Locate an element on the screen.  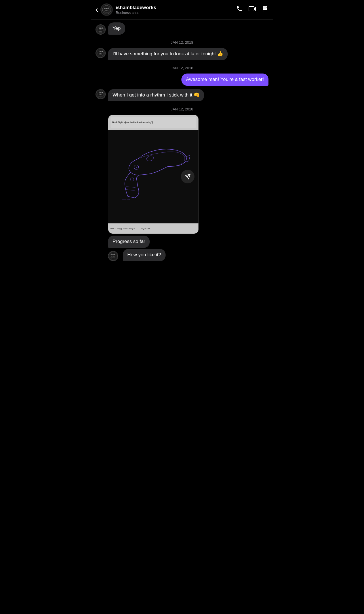
message-bubble: I'll have something for you to look at l… is located at coordinates (168, 54).